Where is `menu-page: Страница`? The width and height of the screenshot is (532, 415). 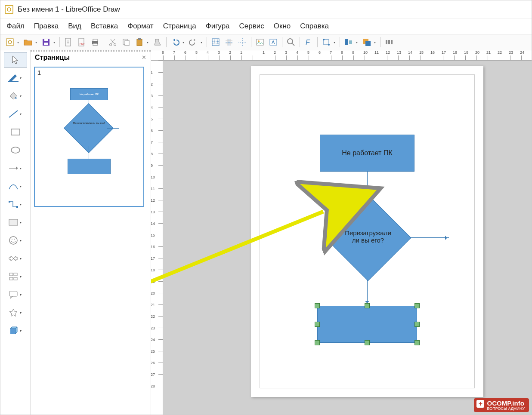
menu-page: Страница is located at coordinates (180, 26).